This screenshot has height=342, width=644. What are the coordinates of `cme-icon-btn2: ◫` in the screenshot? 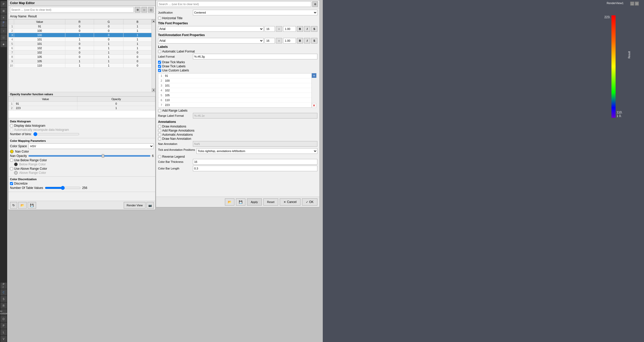 It's located at (151, 10).